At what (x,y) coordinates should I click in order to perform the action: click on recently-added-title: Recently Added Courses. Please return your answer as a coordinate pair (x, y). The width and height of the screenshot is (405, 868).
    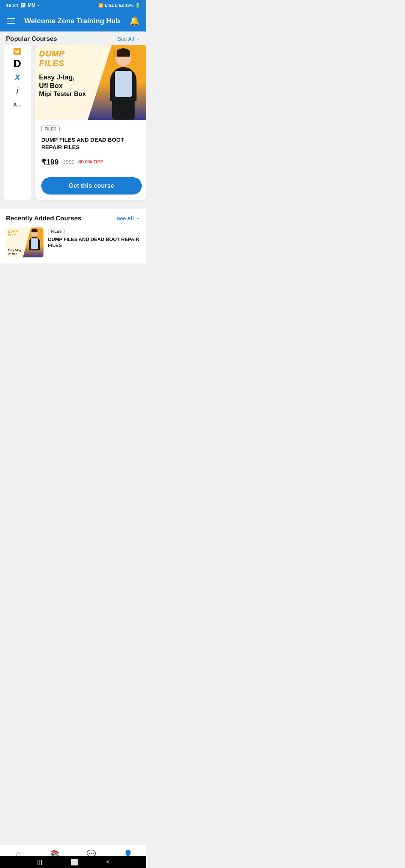
    Looking at the image, I should click on (44, 218).